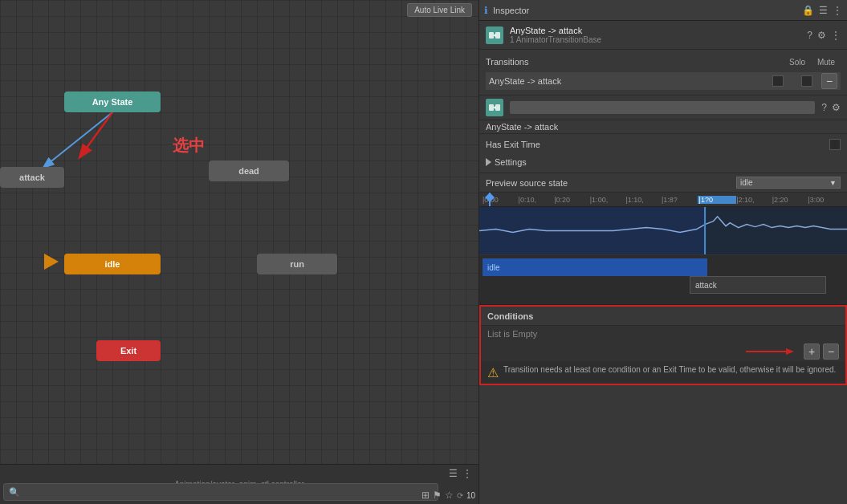 The image size is (847, 504). Describe the element at coordinates (453, 474) in the screenshot. I see `bottom-grid-icon: ☰` at that location.